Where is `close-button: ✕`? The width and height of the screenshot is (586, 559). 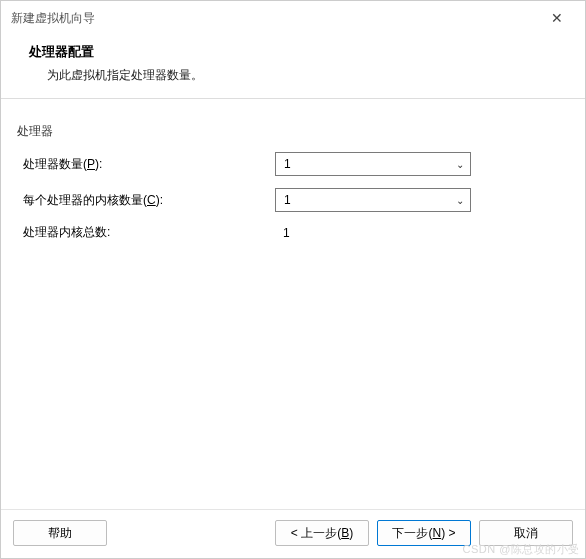 close-button: ✕ is located at coordinates (557, 18).